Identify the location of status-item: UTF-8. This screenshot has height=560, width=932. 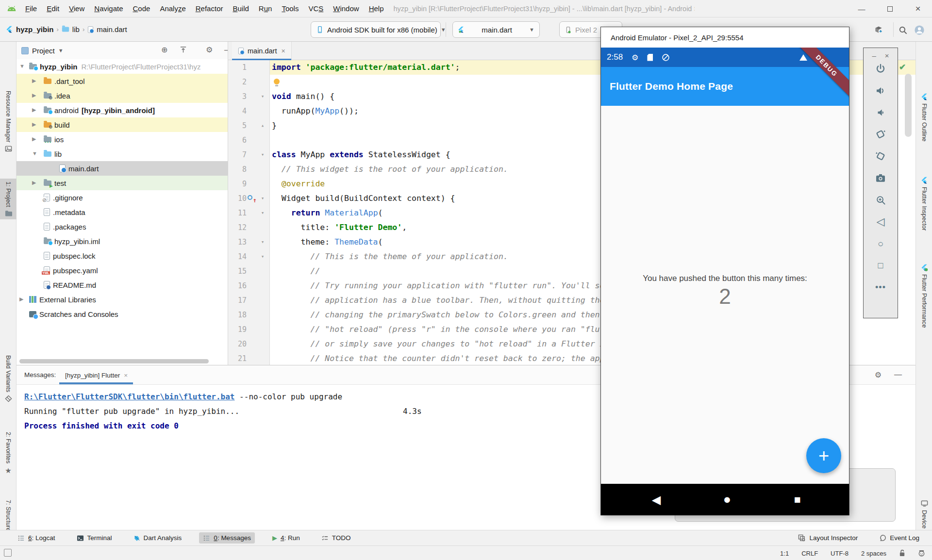
(840, 553).